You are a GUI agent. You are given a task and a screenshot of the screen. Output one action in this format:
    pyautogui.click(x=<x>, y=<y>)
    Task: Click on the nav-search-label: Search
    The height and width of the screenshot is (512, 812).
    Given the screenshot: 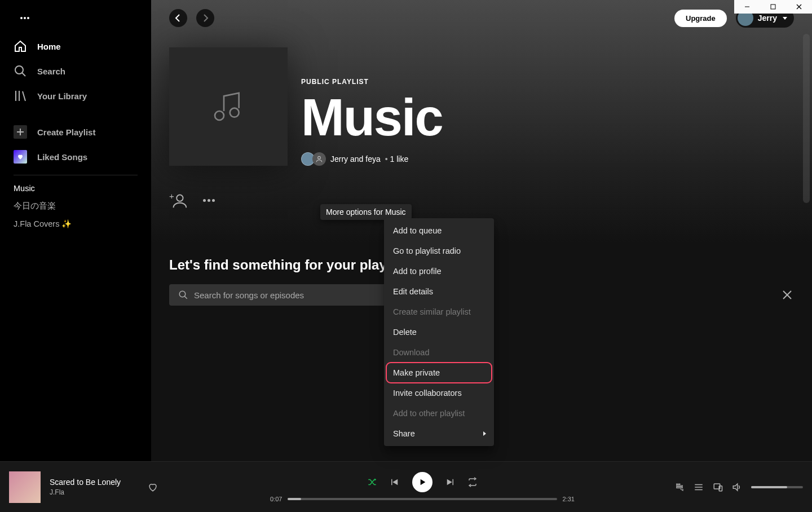 What is the action you would take?
    pyautogui.click(x=51, y=71)
    